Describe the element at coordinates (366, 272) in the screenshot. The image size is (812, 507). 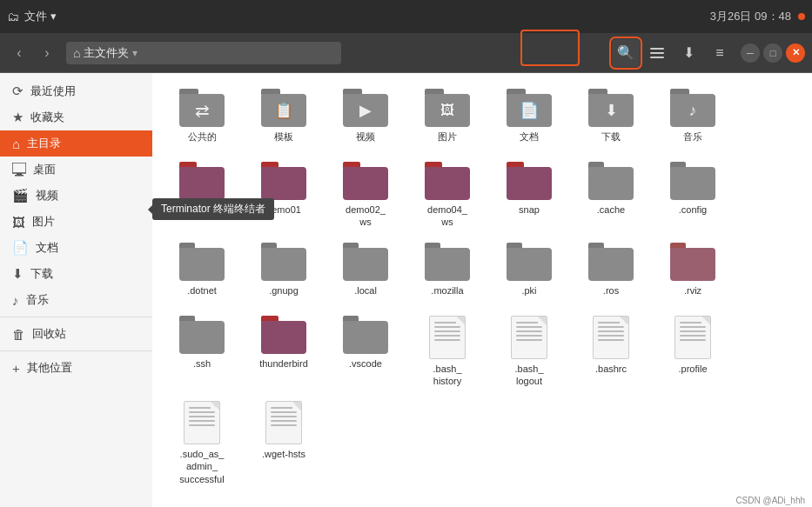
I see `file-item-local: .local` at that location.